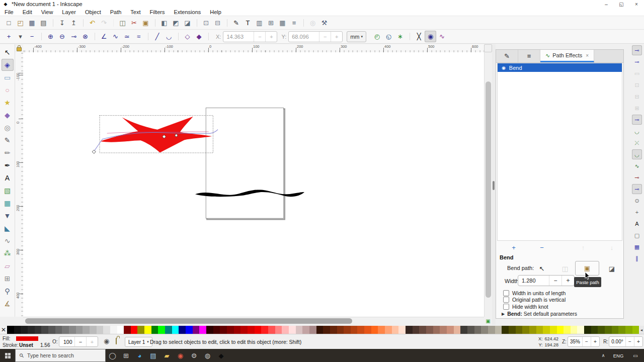  I want to click on snap-bbox-corners-icon: ⊡, so click(637, 85).